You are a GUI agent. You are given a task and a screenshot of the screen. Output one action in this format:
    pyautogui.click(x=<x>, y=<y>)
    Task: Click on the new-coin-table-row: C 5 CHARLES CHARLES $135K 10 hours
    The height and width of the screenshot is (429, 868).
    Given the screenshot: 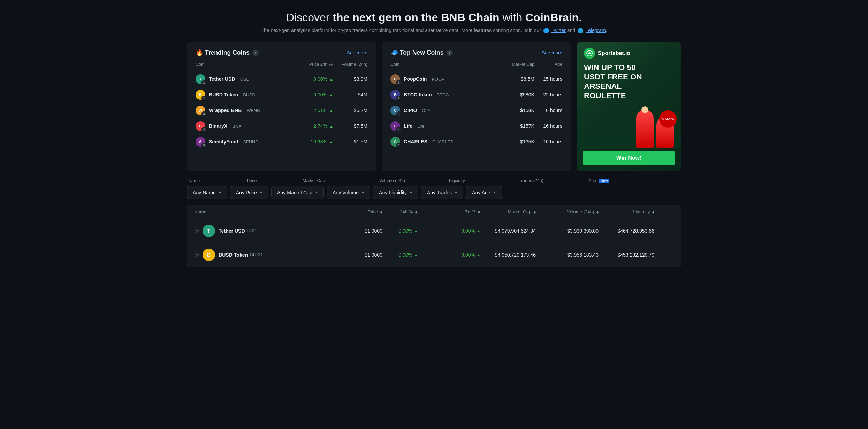 What is the action you would take?
    pyautogui.click(x=476, y=142)
    